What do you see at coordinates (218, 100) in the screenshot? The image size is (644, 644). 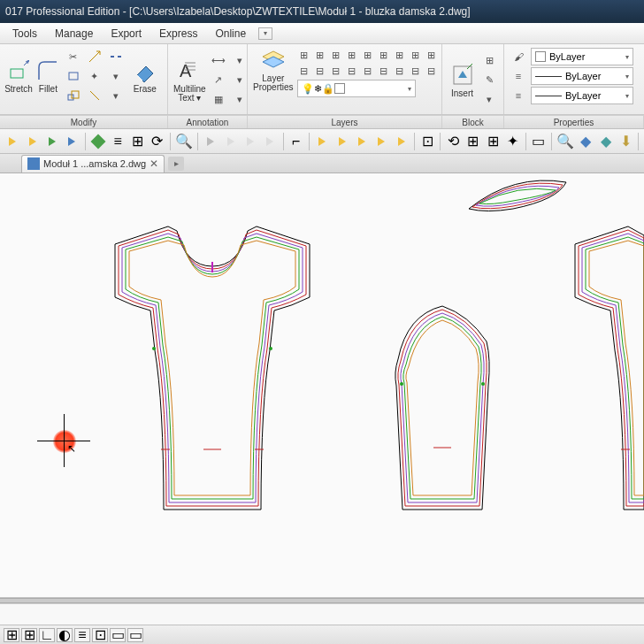 I see `table-button: ▦` at bounding box center [218, 100].